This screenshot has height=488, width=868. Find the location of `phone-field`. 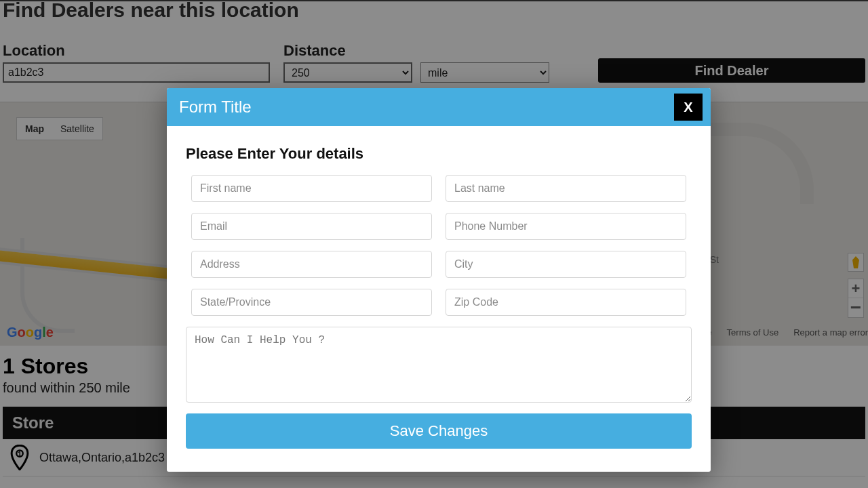

phone-field is located at coordinates (566, 226).